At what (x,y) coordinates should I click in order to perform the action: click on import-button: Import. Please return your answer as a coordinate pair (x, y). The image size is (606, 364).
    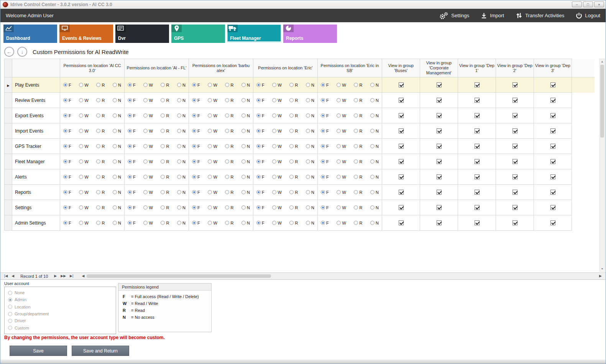
    Looking at the image, I should click on (492, 15).